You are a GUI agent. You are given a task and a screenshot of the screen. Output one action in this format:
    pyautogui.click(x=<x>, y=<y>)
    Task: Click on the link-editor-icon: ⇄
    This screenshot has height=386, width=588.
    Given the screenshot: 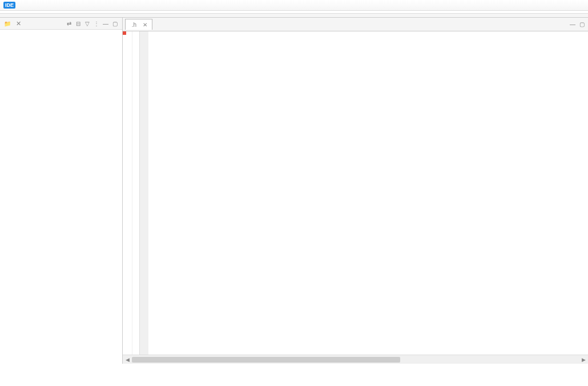 What is the action you would take?
    pyautogui.click(x=69, y=23)
    